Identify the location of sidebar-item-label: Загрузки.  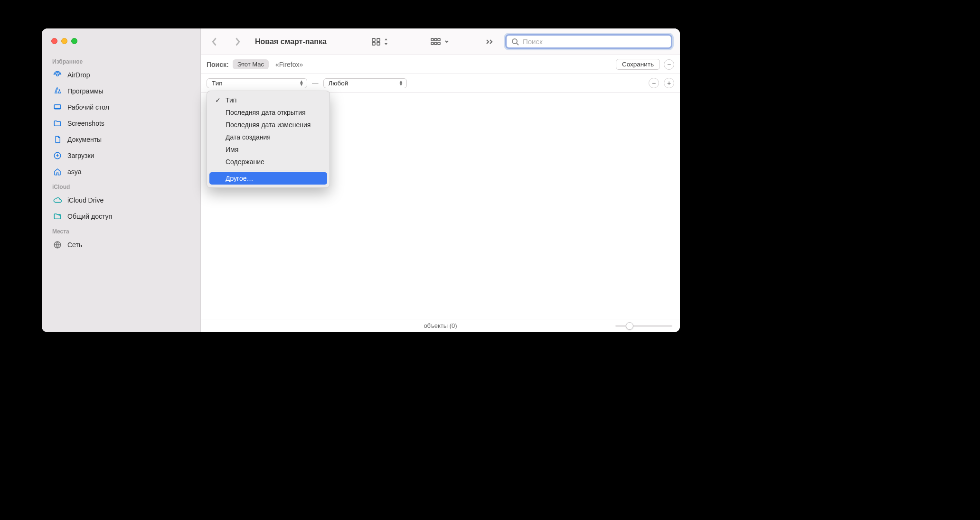
(81, 156).